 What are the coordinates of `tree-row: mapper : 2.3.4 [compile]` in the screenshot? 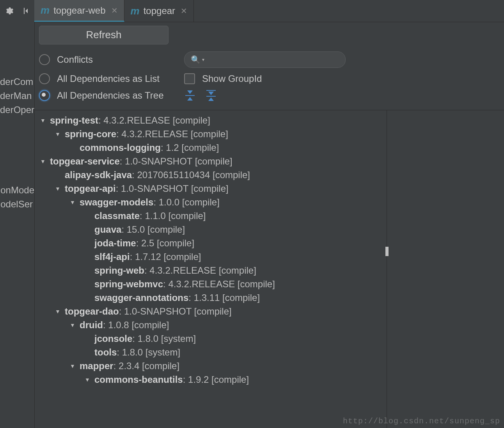 It's located at (211, 366).